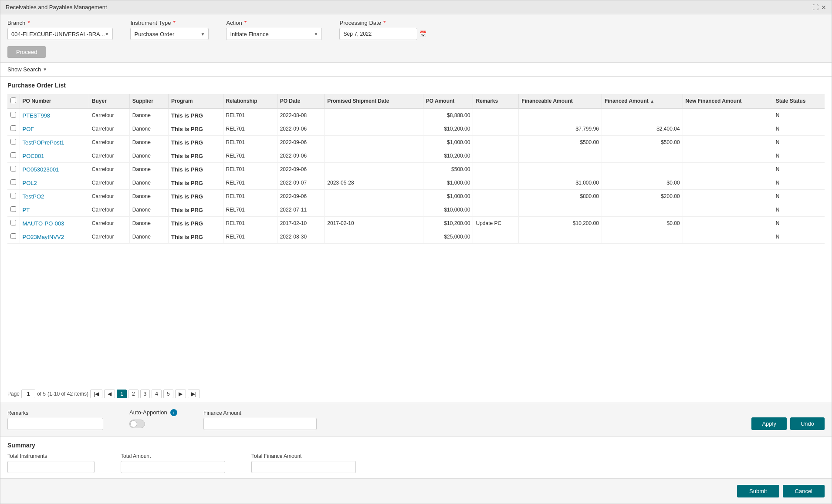 Image resolution: width=832 pixels, height=504 pixels. Describe the element at coordinates (13, 100) in the screenshot. I see `select-all-checkbox` at that location.